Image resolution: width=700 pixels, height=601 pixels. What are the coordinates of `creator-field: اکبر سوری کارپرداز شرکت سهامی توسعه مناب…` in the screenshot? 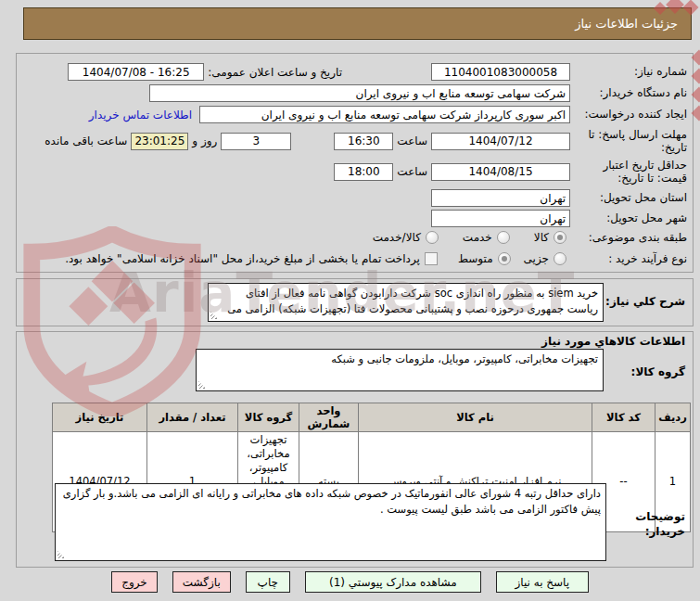 It's located at (385, 115).